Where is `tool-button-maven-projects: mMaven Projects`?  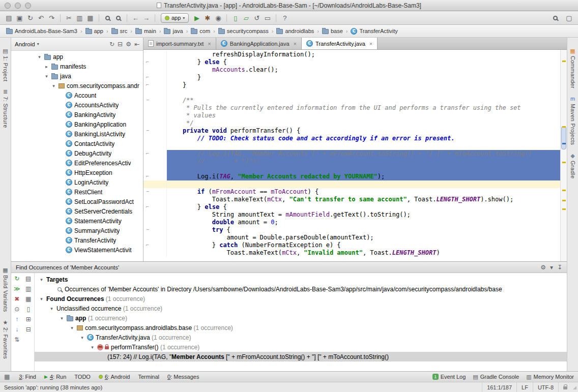 tool-button-maven-projects: mMaven Projects is located at coordinates (573, 120).